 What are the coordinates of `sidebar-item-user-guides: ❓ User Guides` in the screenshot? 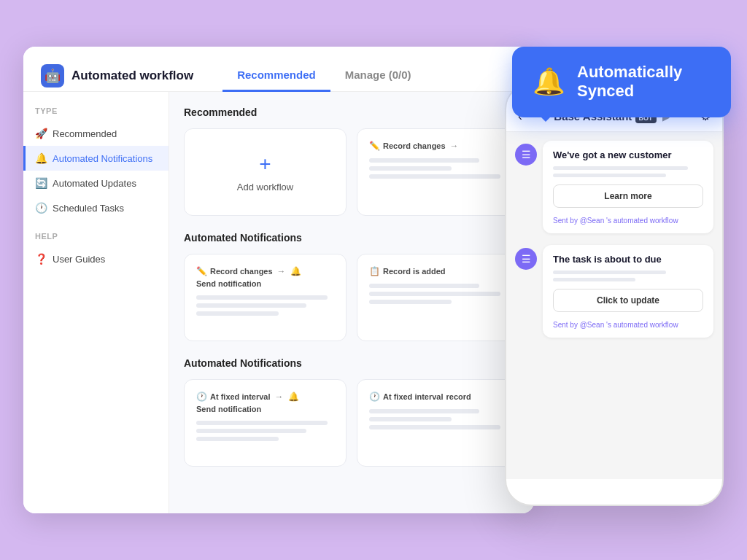 It's located at (96, 259).